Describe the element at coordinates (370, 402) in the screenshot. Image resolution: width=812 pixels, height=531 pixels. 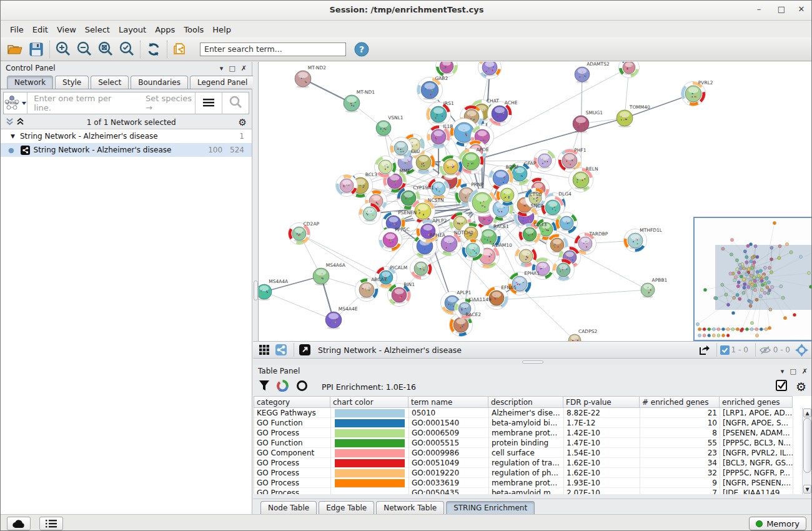
I see `column-header-chart-color: chart color` at that location.